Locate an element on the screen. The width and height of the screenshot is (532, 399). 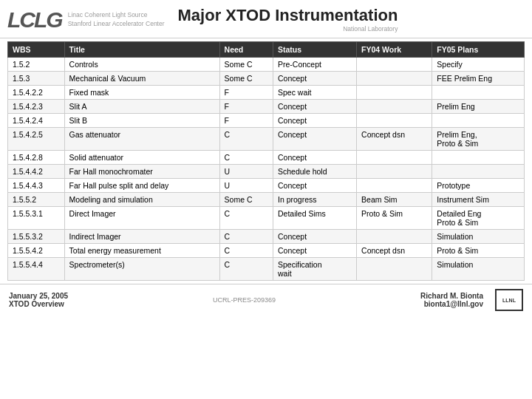
footer-left: January 25, 2005 XTOD Overview is located at coordinates (38, 300).